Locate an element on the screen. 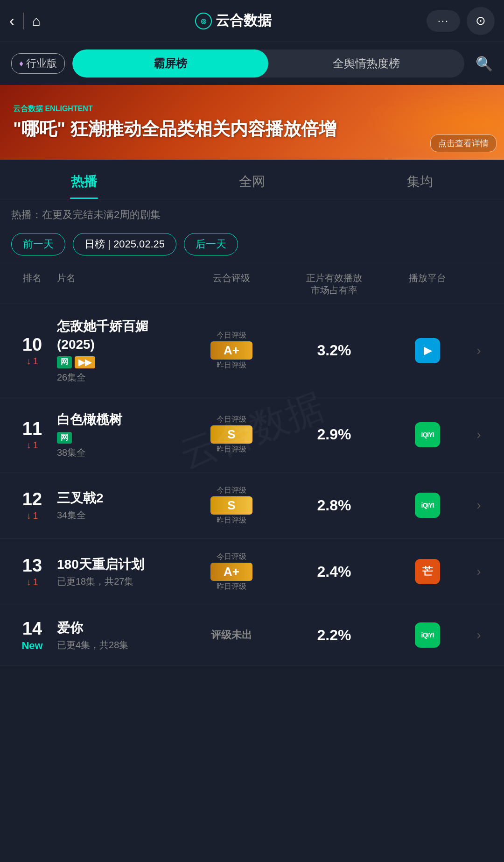  banner: 云合数据 ENLIGHTENT "哪吒" 狂潮推动全品类相关内容播放倍增 点击查… is located at coordinates (252, 122).